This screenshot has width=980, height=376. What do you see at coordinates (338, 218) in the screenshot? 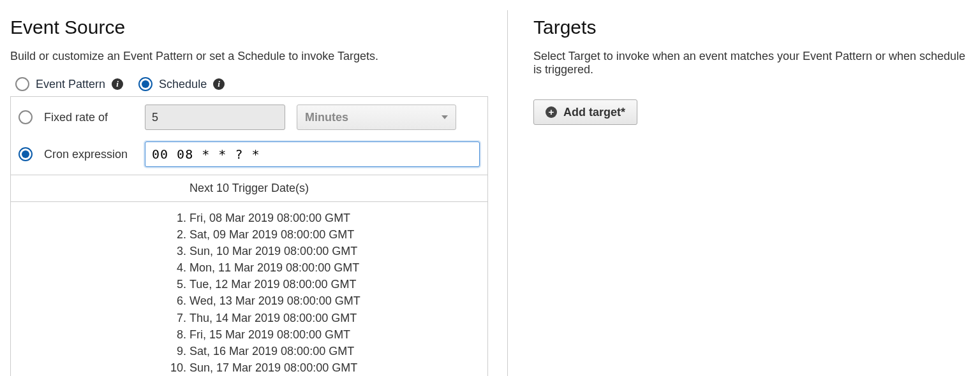
I see `trigger-date-item: Fri, 08 Mar 2019 08:00:00 GMT` at bounding box center [338, 218].